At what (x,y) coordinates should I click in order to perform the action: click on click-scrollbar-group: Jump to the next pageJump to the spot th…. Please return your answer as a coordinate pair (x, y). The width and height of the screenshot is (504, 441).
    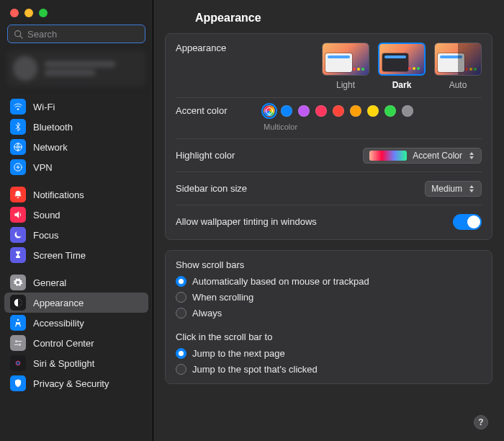
    Looking at the image, I should click on (328, 362).